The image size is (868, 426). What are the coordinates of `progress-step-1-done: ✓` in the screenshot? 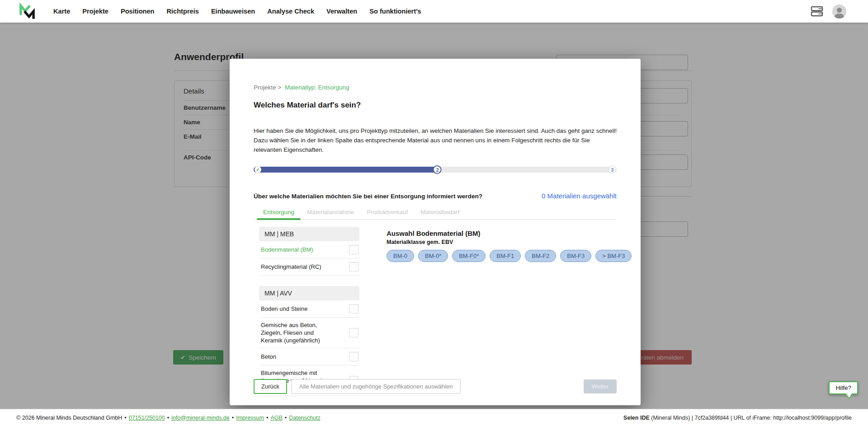 It's located at (258, 170).